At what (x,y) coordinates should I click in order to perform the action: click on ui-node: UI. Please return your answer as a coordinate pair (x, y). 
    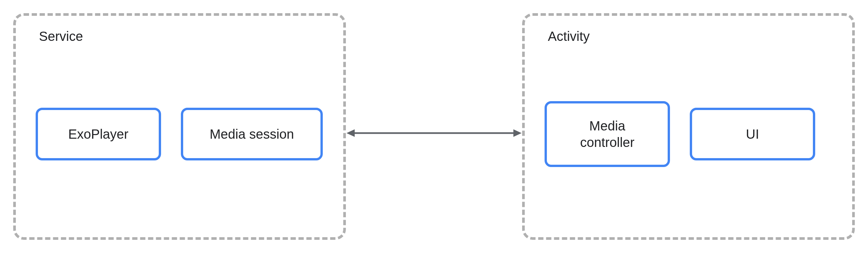
    Looking at the image, I should click on (752, 134).